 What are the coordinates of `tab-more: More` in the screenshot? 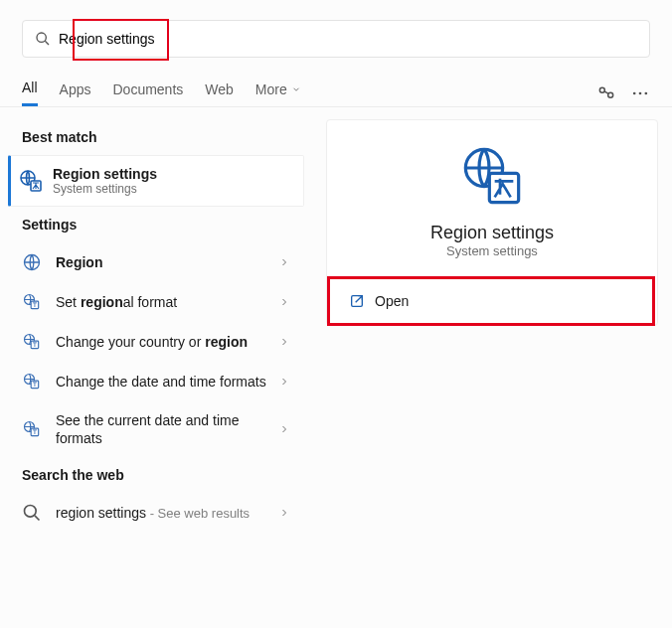 It's located at (278, 93).